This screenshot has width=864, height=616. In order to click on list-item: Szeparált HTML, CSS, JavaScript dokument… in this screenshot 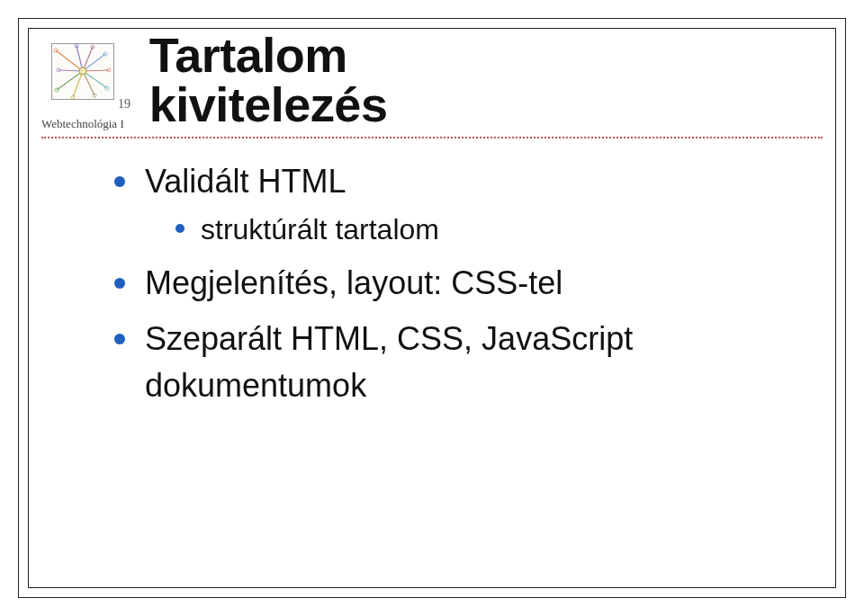, I will do `click(457, 362)`.